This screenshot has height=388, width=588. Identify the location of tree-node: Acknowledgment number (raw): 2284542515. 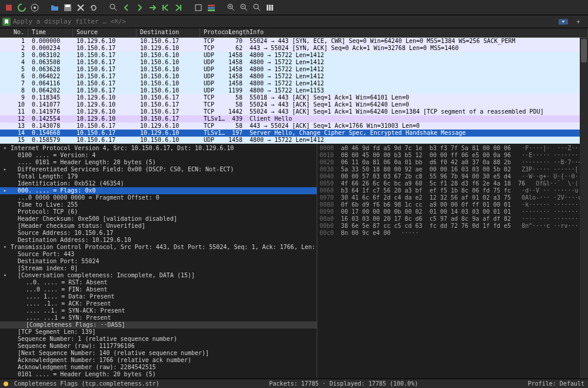
(158, 367).